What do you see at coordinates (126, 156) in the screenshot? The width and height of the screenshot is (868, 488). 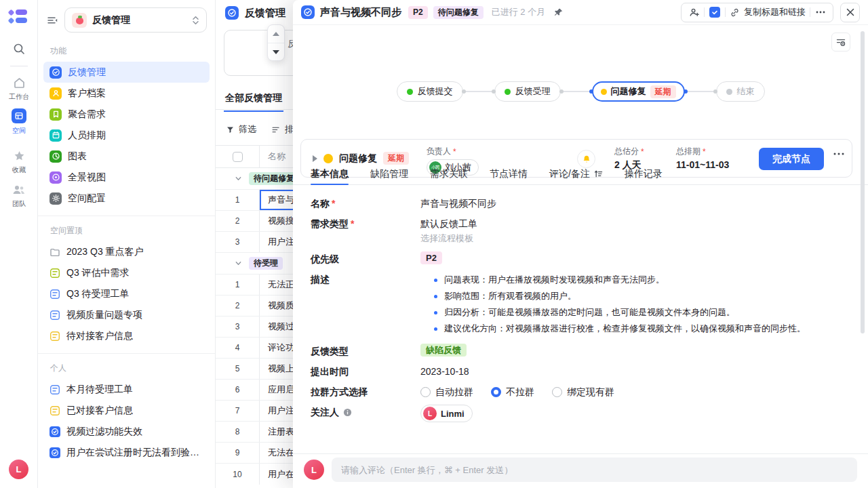 I see `sidebar-item-charts: 图表` at bounding box center [126, 156].